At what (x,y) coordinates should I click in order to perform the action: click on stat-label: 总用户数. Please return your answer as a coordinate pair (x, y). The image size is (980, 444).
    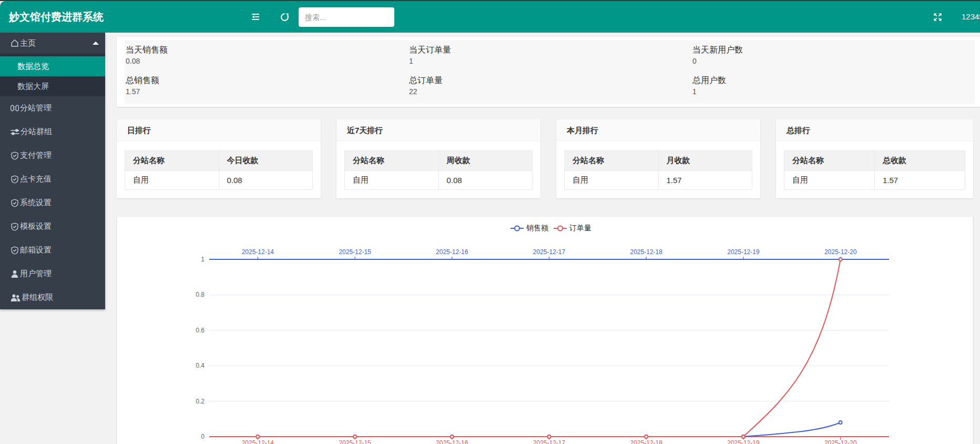
    Looking at the image, I should click on (834, 80).